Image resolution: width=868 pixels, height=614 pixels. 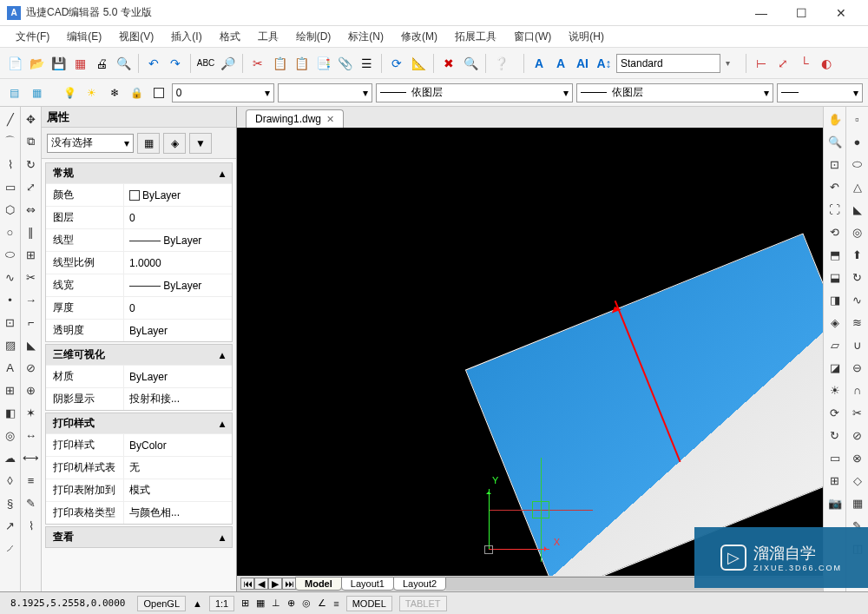 What do you see at coordinates (148, 143) in the screenshot?
I see `quickselect-button: ▦` at bounding box center [148, 143].